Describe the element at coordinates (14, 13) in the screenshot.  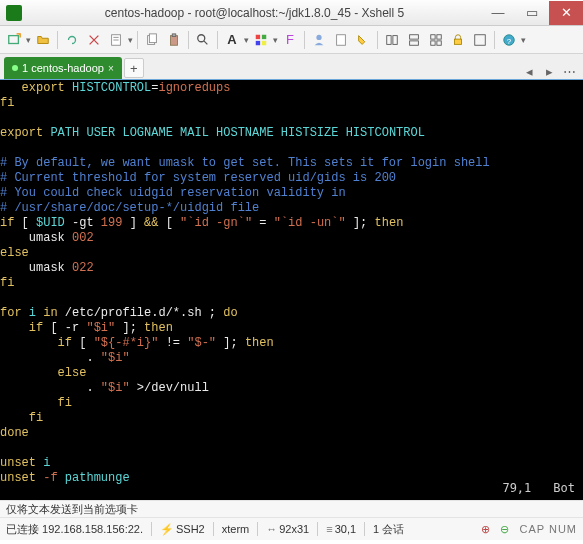
I see `app-icon` at that location.